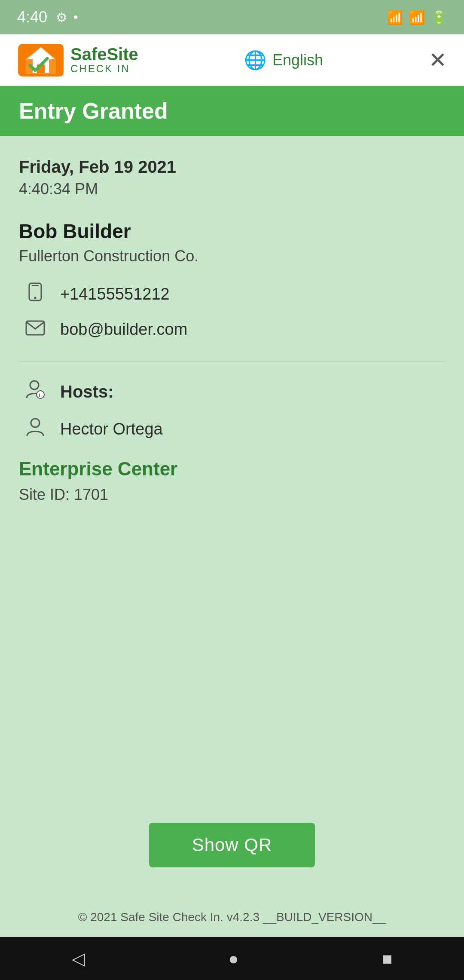 The height and width of the screenshot is (980, 464). Describe the element at coordinates (232, 111) in the screenshot. I see `entry-title: Entry Granted` at that location.